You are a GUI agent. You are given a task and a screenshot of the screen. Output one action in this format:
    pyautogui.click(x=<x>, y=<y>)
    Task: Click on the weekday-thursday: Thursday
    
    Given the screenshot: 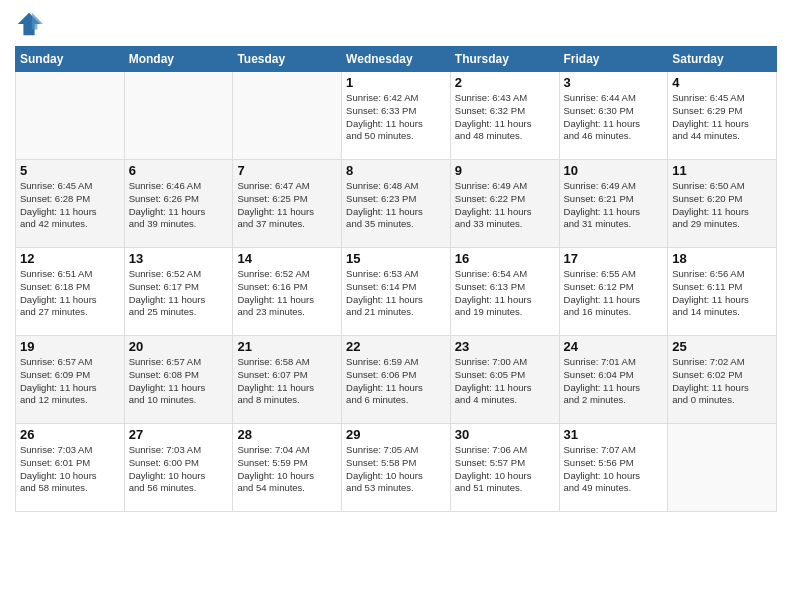 What is the action you would take?
    pyautogui.click(x=504, y=60)
    